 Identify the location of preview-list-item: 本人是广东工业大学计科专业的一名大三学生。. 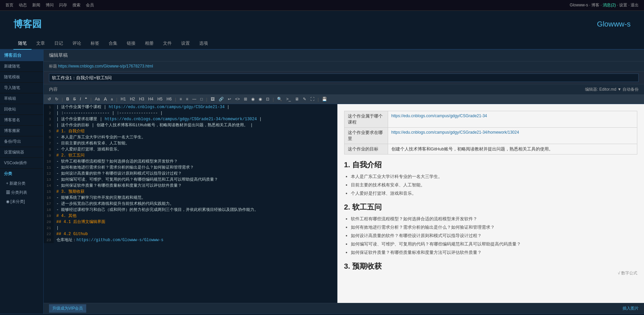
(494, 177).